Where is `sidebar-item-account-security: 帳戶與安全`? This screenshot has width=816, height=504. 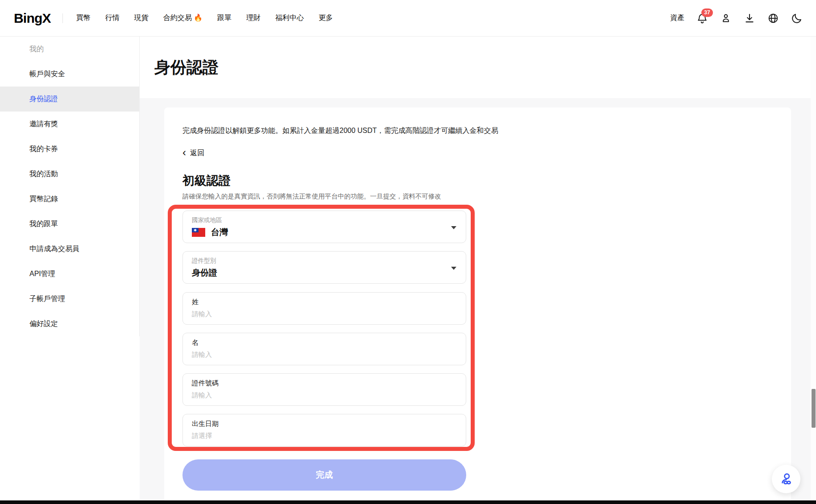
sidebar-item-account-security: 帳戶與安全 is located at coordinates (70, 74).